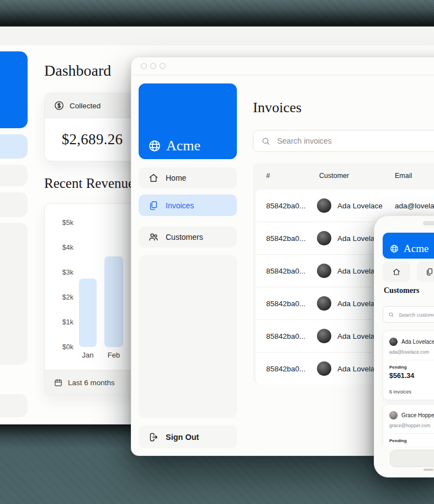  What do you see at coordinates (77, 71) in the screenshot?
I see `dashboard-page-title: Dashboard` at bounding box center [77, 71].